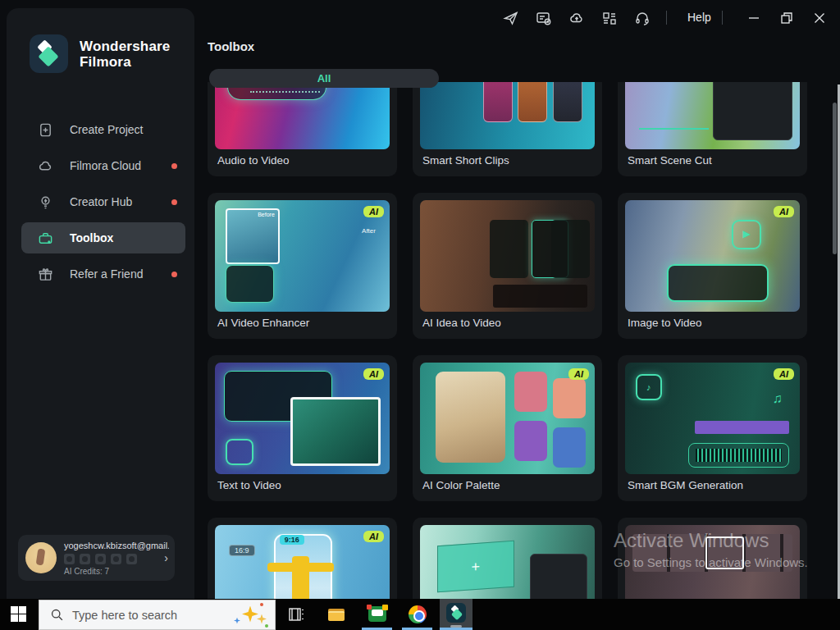 This screenshot has height=630, width=840. What do you see at coordinates (253, 236) in the screenshot?
I see `before-frame: Before` at bounding box center [253, 236].